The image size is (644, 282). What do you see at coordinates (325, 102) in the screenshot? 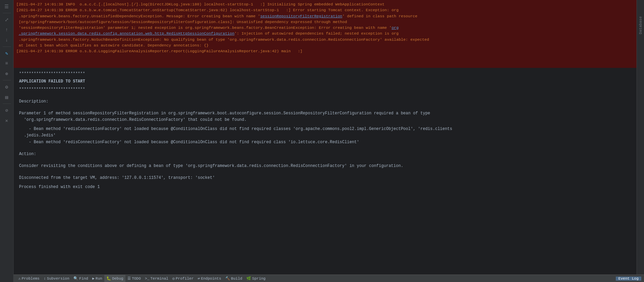
I see `description-label: Description:` at bounding box center [325, 102].